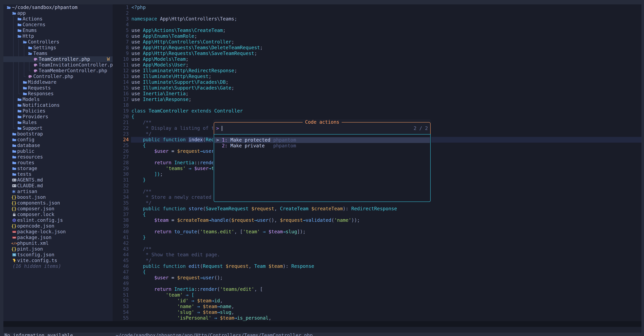 The image size is (644, 336). What do you see at coordinates (377, 243) in the screenshot?
I see `code-line-42: 42` at bounding box center [377, 243].